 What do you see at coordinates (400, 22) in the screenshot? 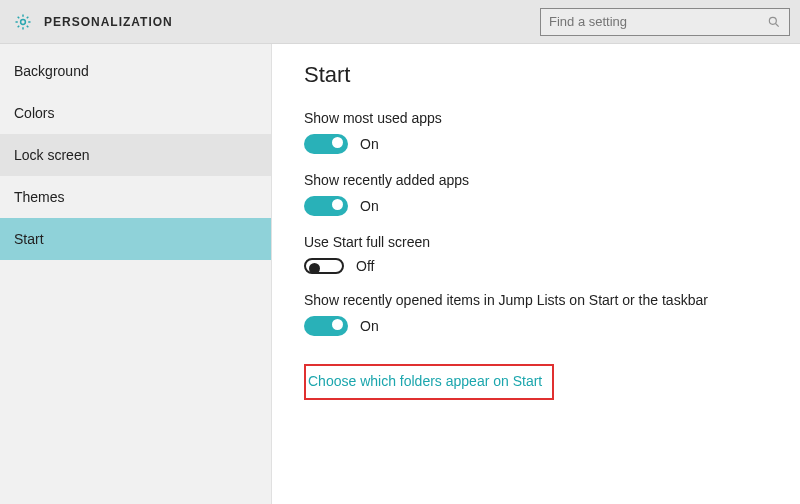
I see `header-bar: PERSONALIZATION` at bounding box center [400, 22].